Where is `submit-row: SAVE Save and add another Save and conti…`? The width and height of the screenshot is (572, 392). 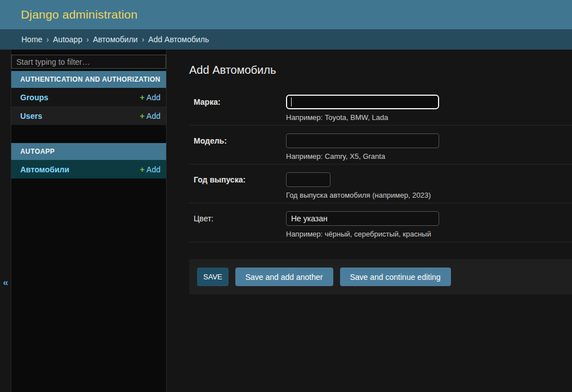 submit-row: SAVE Save and add another Save and conti… is located at coordinates (381, 277).